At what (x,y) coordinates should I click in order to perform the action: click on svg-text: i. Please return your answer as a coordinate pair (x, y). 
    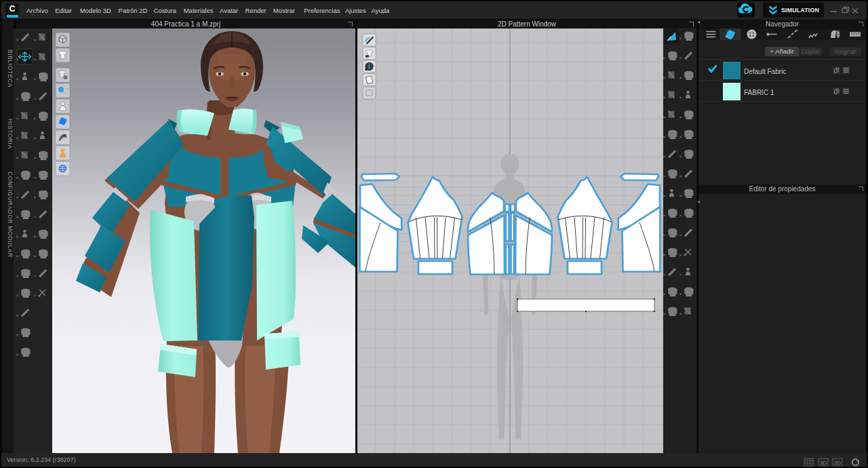
    Looking at the image, I should click on (369, 66).